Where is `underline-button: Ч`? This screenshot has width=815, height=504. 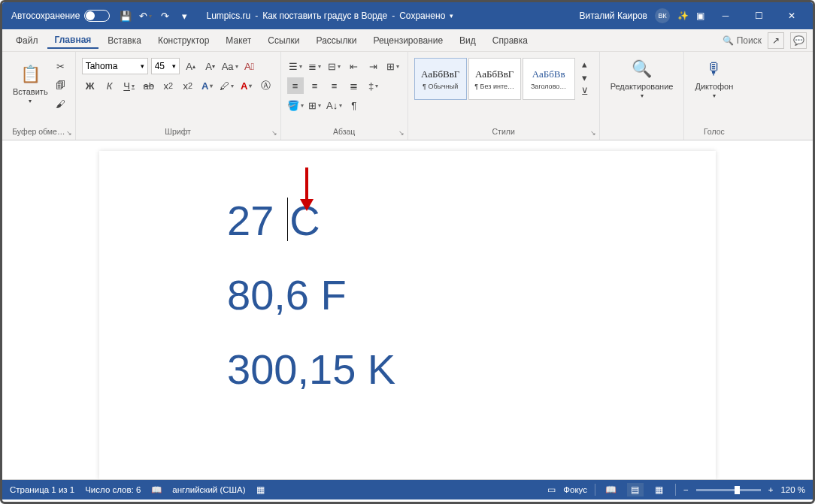
underline-button: Ч is located at coordinates (129, 86).